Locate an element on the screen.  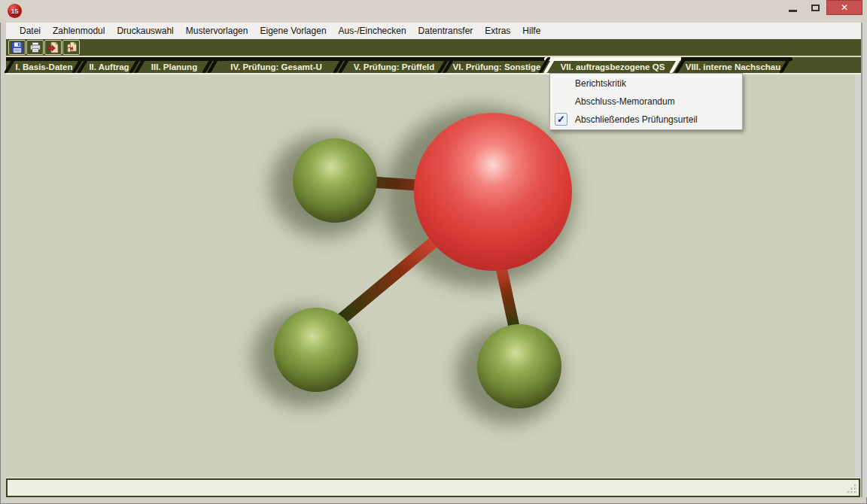
menu-item-druckauswahl: Druckauswahl is located at coordinates (144, 31).